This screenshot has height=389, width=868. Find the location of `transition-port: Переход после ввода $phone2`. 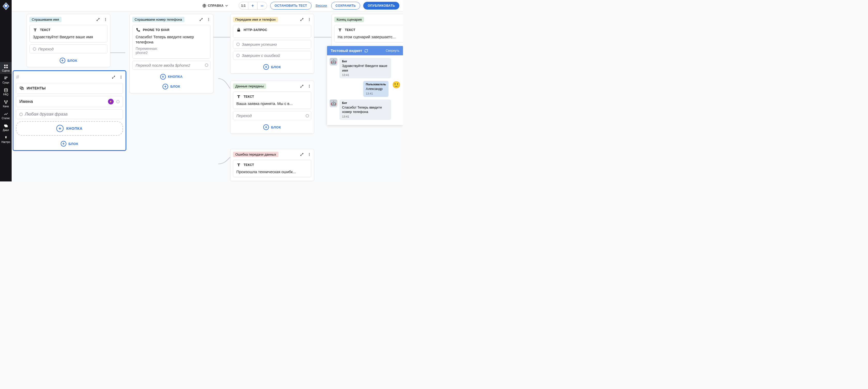

transition-port: Переход после ввода $phone2 is located at coordinates (172, 65).